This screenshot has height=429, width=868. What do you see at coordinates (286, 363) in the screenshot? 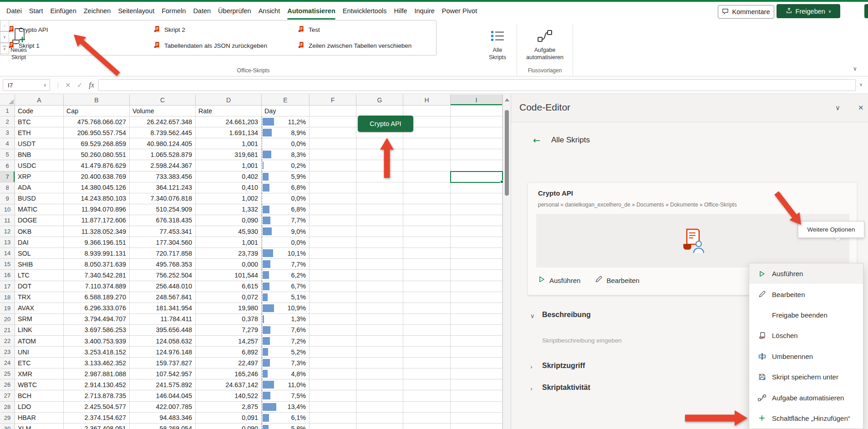
I see `cell-e24: 7,3%` at bounding box center [286, 363].